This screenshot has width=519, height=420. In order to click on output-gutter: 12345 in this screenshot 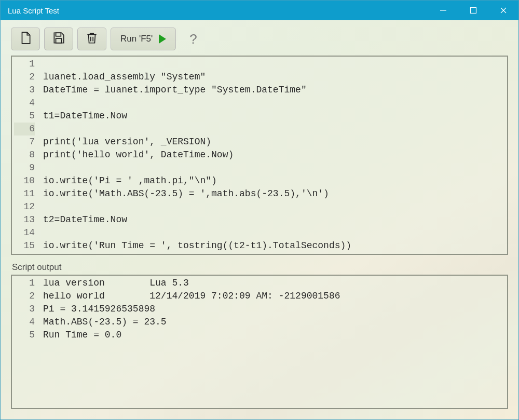, I will do `click(26, 309)`.